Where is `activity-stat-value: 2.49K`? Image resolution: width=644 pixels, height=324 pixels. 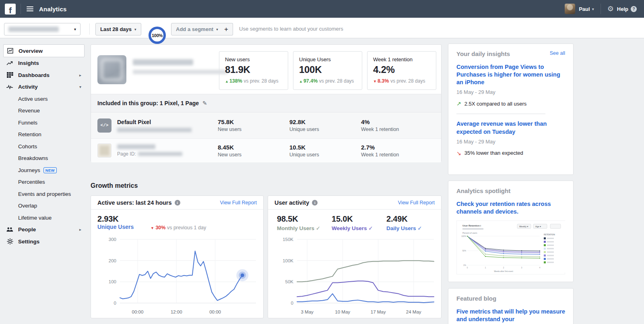
activity-stat-value: 2.49K is located at coordinates (413, 219).